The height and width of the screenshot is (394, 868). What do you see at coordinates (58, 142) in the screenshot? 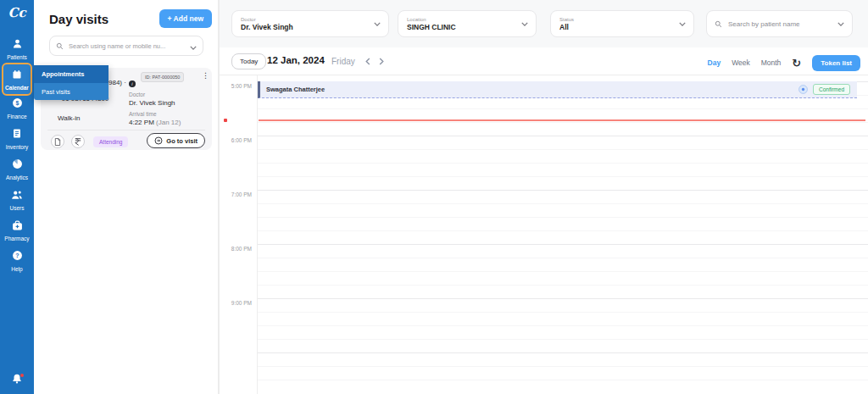
I see `document-icon` at bounding box center [58, 142].